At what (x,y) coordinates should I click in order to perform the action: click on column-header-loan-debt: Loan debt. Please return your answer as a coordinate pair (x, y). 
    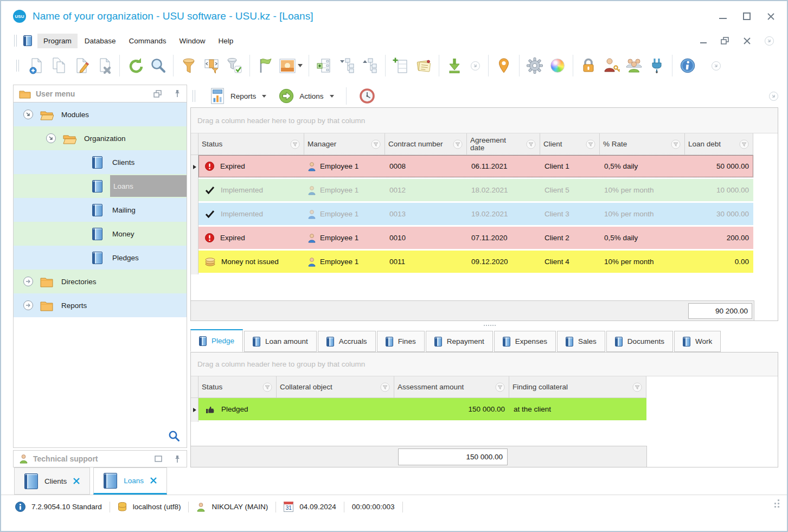
    Looking at the image, I should click on (719, 144).